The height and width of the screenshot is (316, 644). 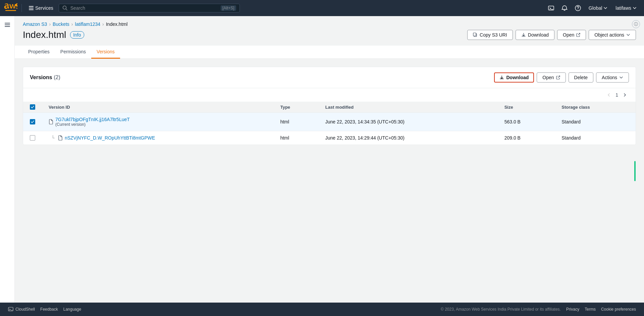 What do you see at coordinates (39, 52) in the screenshot?
I see `tab-properties: Properties` at bounding box center [39, 52].